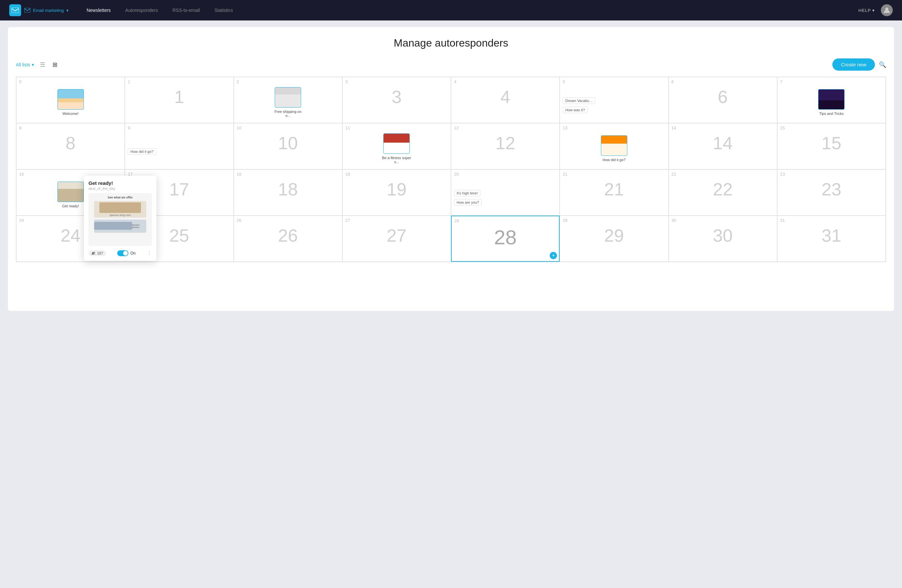 The image size is (902, 588). I want to click on popup-card: Get ready! deal_of_the_day See what we o…, so click(120, 218).